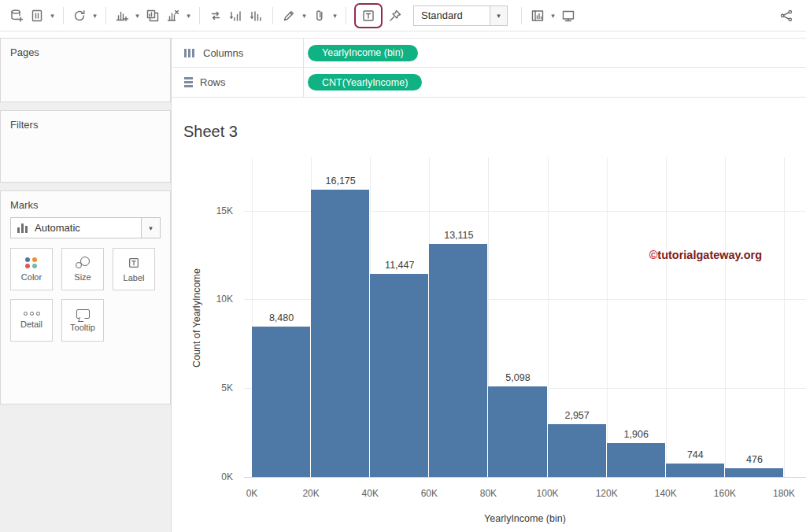 The image size is (806, 532). Describe the element at coordinates (538, 16) in the screenshot. I see `cards-icon` at that location.